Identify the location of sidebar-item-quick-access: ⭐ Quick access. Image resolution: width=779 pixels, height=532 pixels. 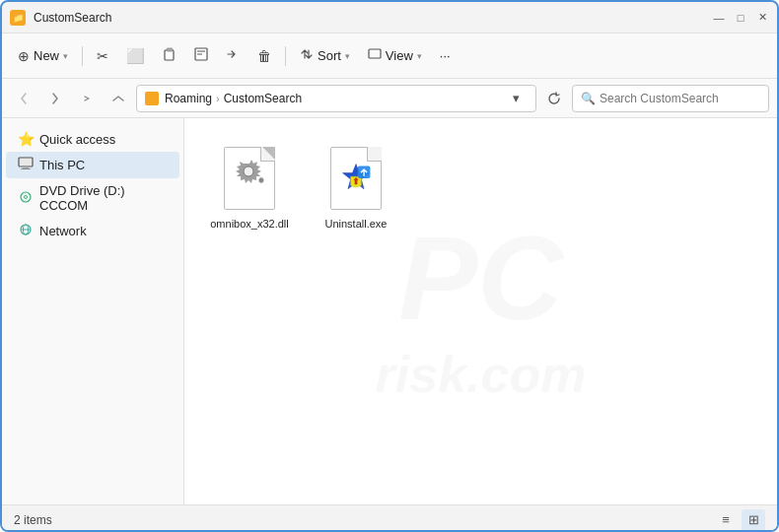
(93, 139).